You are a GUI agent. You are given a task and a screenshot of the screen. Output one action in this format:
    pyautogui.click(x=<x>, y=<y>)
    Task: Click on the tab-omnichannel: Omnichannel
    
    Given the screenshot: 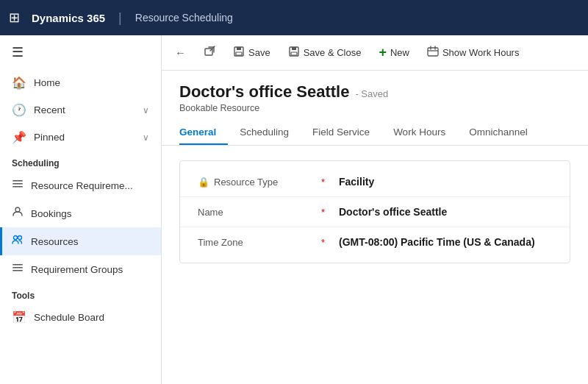 What is the action you would take?
    pyautogui.click(x=498, y=132)
    